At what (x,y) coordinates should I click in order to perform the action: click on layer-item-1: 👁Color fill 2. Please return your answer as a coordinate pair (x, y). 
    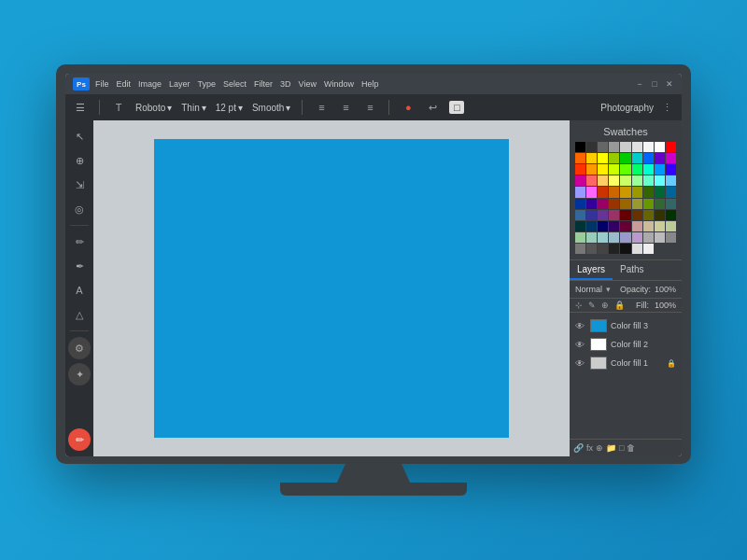
    Looking at the image, I should click on (626, 344).